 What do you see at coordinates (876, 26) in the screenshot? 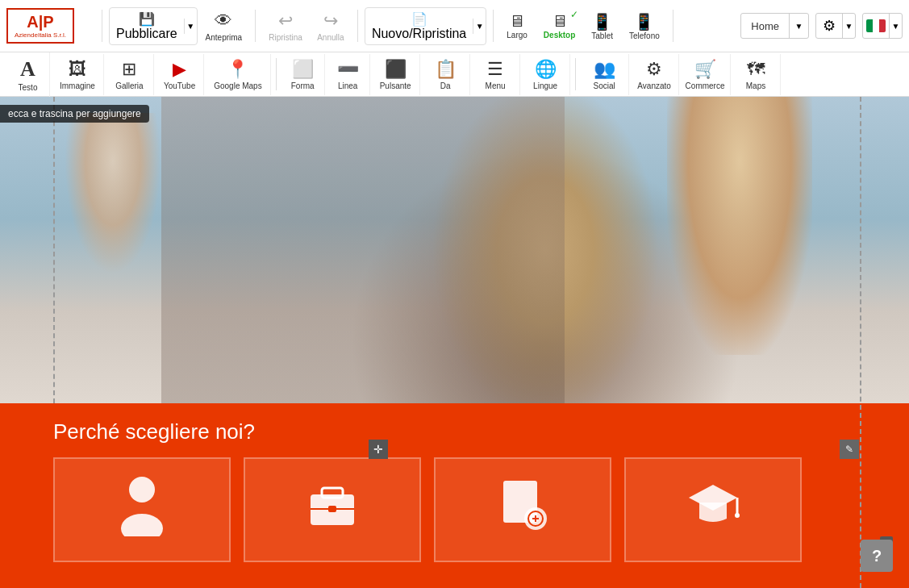
I see `italy-flag` at bounding box center [876, 26].